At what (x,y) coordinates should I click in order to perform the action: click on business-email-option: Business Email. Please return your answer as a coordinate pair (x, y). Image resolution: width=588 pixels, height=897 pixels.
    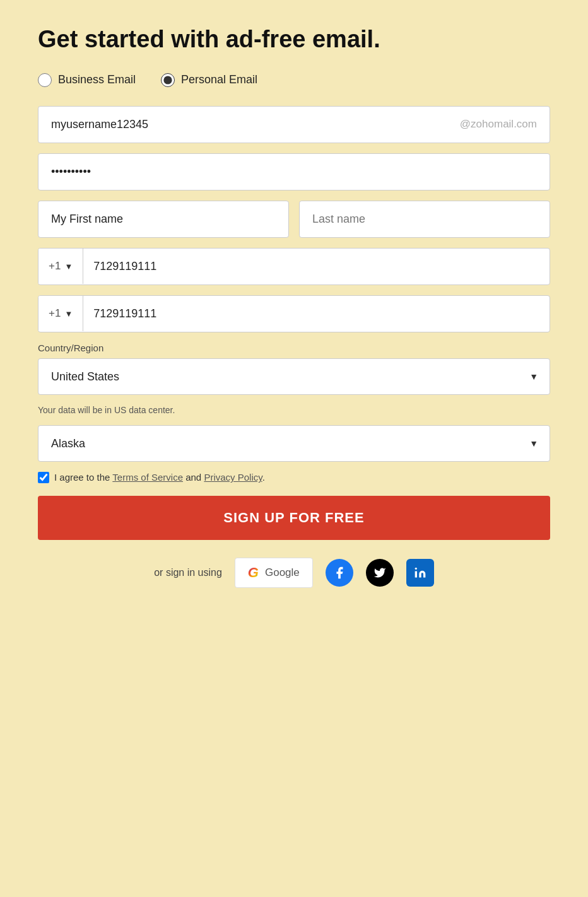
    Looking at the image, I should click on (87, 80).